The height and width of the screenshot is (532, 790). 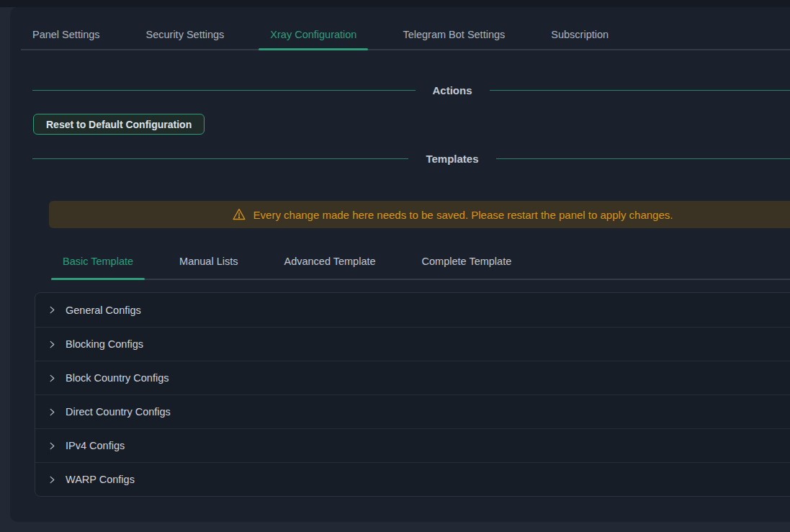 I want to click on accordion-item-ipv4-configs: IPv4 Configs, so click(x=413, y=445).